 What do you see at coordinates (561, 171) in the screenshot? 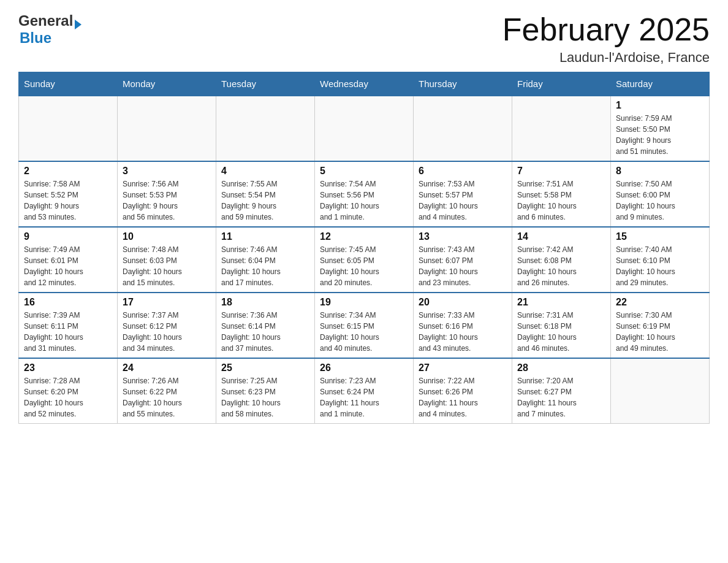
I see `day-number: 7` at bounding box center [561, 171].